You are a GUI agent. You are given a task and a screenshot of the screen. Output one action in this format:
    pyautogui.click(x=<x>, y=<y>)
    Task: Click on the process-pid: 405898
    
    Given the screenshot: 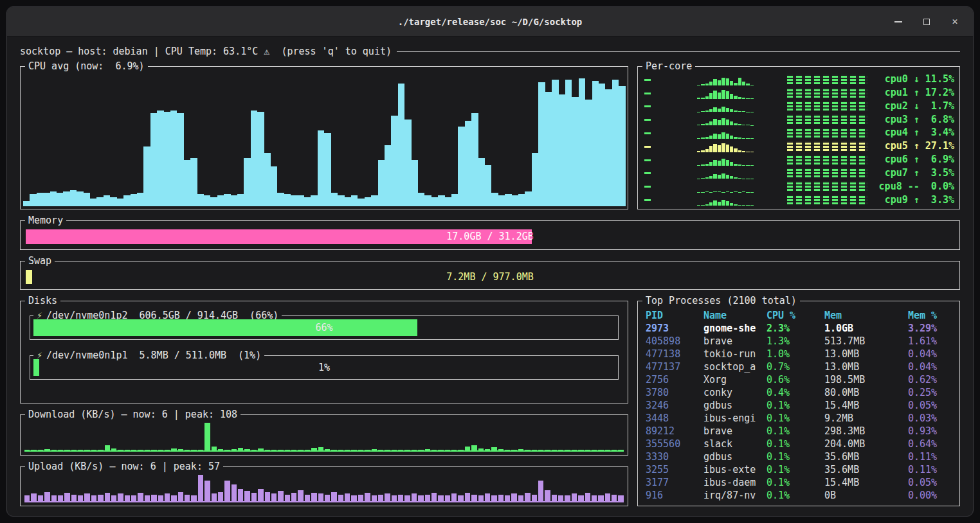 What is the action you would take?
    pyautogui.click(x=675, y=341)
    